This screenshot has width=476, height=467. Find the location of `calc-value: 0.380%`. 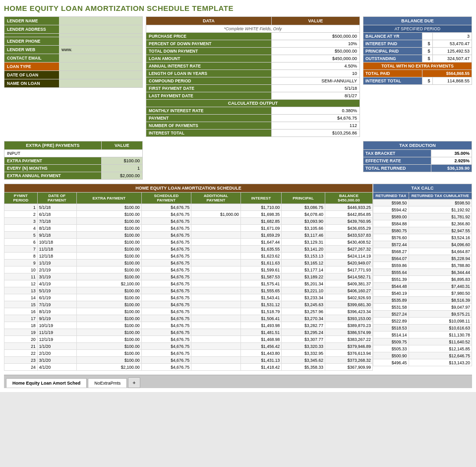

calc-value: 0.380% is located at coordinates (315, 111).